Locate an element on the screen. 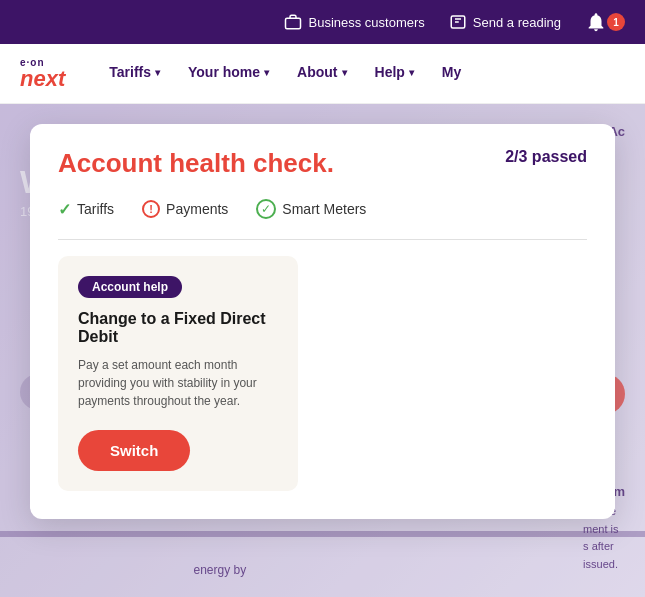  nav-items: Tariffs ▾ Your home ▾ About ▾ Help ▾ My is located at coordinates (360, 74).